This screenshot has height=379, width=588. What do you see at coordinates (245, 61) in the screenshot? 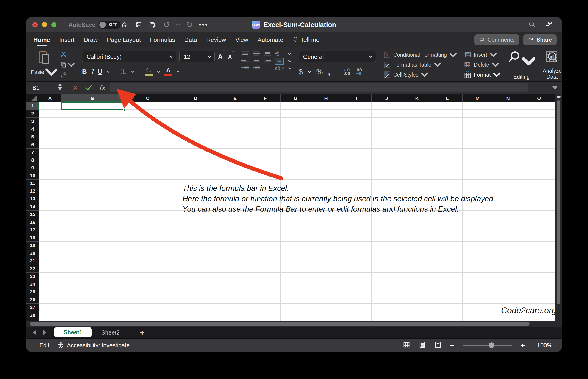
I see `align-left-icon` at bounding box center [245, 61].